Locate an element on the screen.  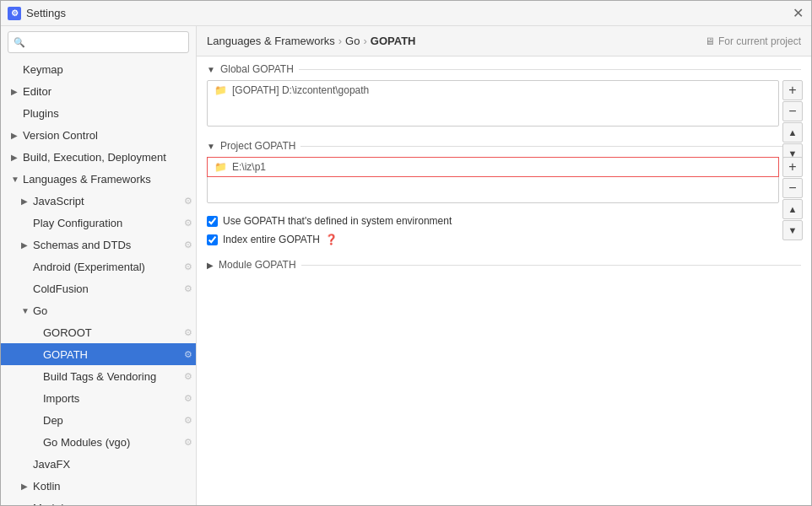
search-icon: 🔍 is located at coordinates (19, 42).